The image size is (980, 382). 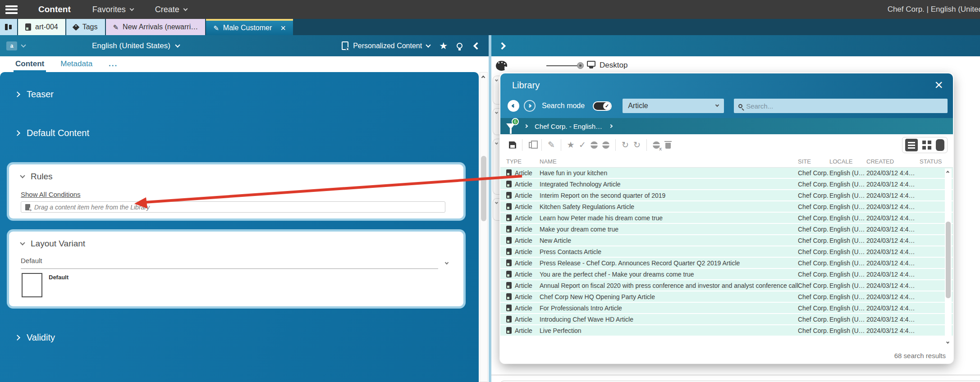 What do you see at coordinates (893, 161) in the screenshot?
I see `col-created: CREATED` at bounding box center [893, 161].